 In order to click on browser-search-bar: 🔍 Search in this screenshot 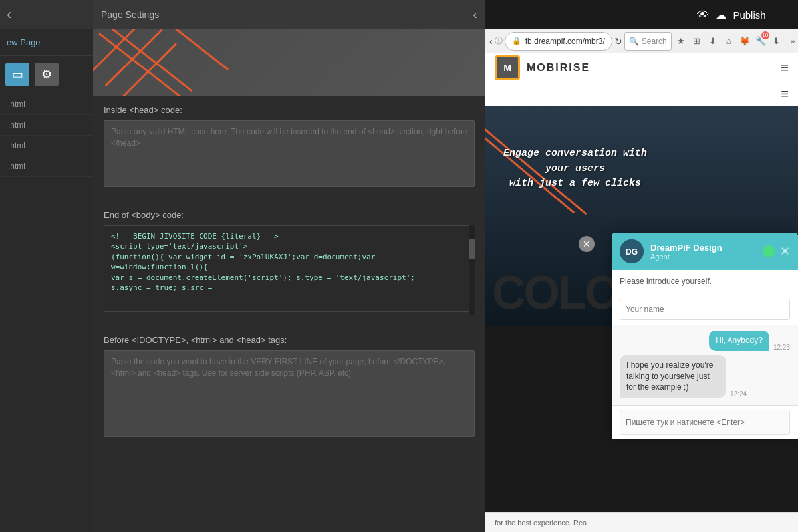, I will do `click(648, 41)`.